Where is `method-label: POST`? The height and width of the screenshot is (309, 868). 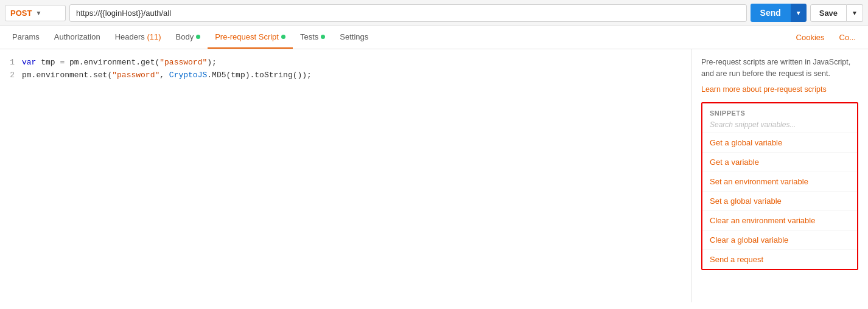 method-label: POST is located at coordinates (21, 13).